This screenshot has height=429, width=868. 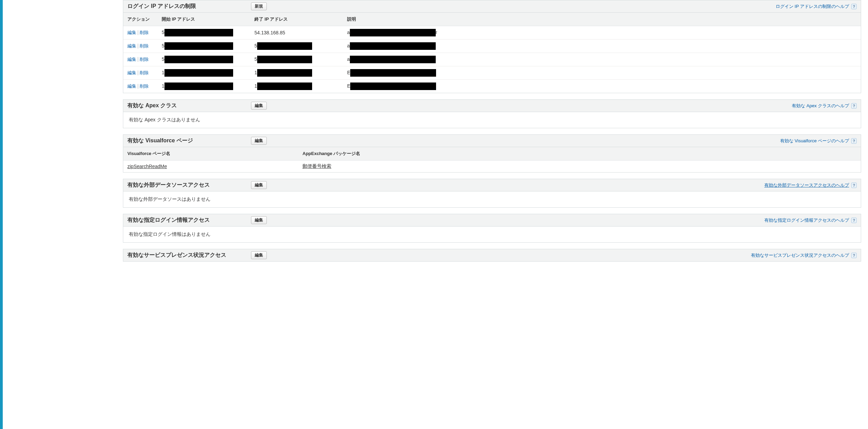 What do you see at coordinates (259, 106) in the screenshot?
I see `edit-apex-button: 編集` at bounding box center [259, 106].